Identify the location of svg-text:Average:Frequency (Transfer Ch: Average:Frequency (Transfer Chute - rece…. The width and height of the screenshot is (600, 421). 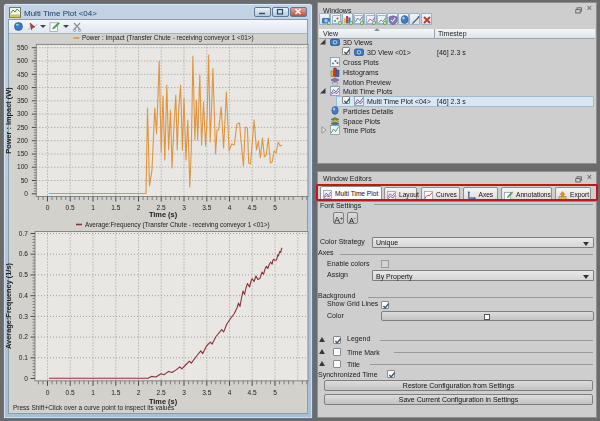
(178, 225).